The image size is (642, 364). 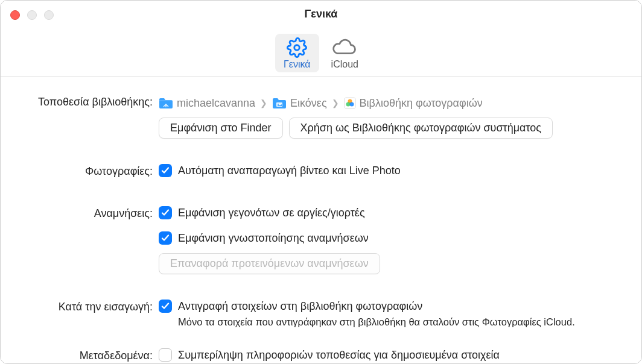 I want to click on library-path-breadcrumb: michaelcavanna ❯ Εικόνες ❯, so click(x=392, y=103).